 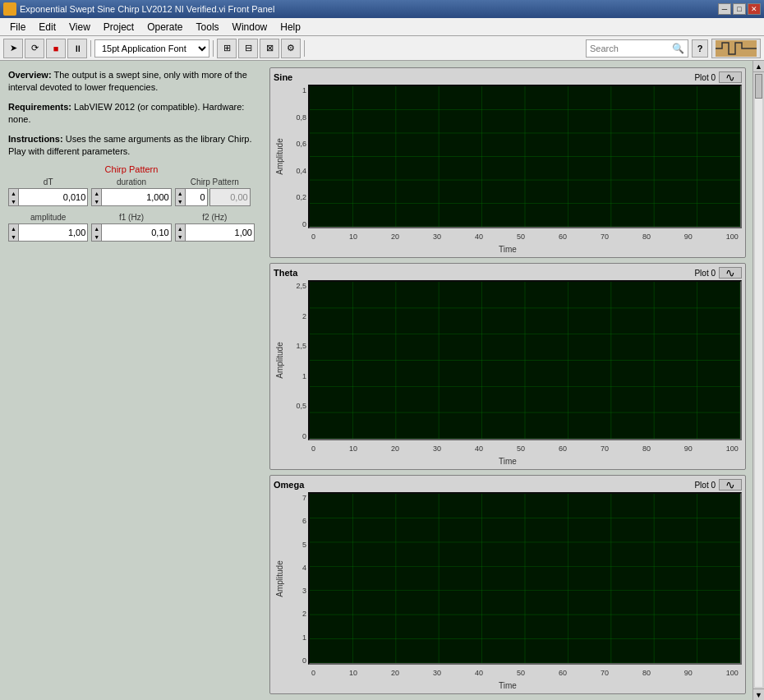 What do you see at coordinates (181, 193) in the screenshot?
I see `chirp-pattern-spinner-up: ▲` at bounding box center [181, 193].